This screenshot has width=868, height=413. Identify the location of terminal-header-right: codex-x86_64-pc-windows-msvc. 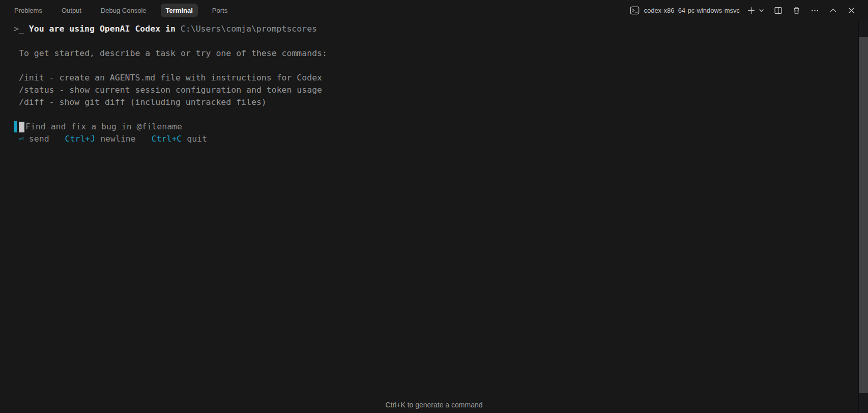
(743, 10).